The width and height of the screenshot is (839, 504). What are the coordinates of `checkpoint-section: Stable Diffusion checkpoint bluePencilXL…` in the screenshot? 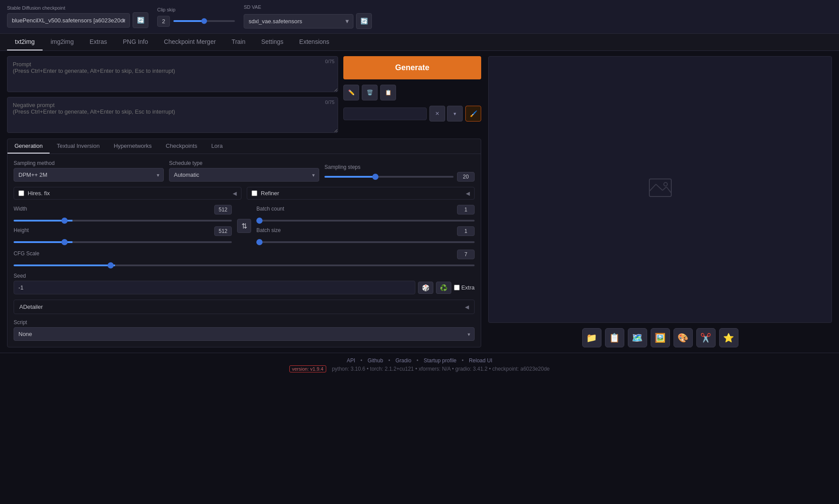 It's located at (78, 17).